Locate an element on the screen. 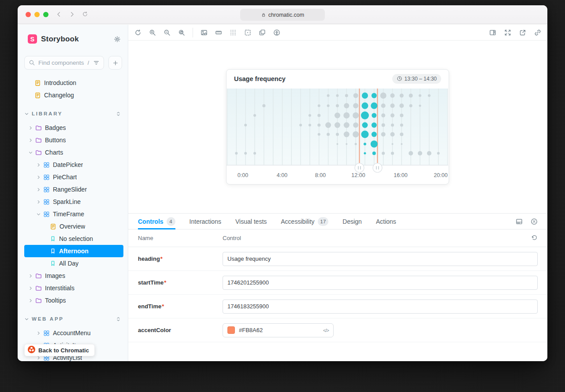 This screenshot has height=392, width=565. accessibility-button is located at coordinates (277, 33).